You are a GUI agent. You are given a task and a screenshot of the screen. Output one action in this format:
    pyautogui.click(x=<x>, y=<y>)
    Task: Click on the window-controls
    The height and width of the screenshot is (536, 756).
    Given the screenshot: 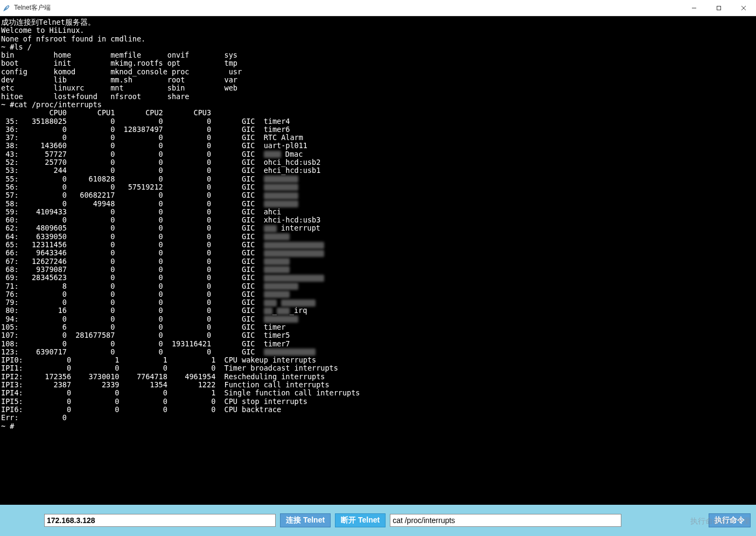 What is the action you would take?
    pyautogui.click(x=719, y=8)
    